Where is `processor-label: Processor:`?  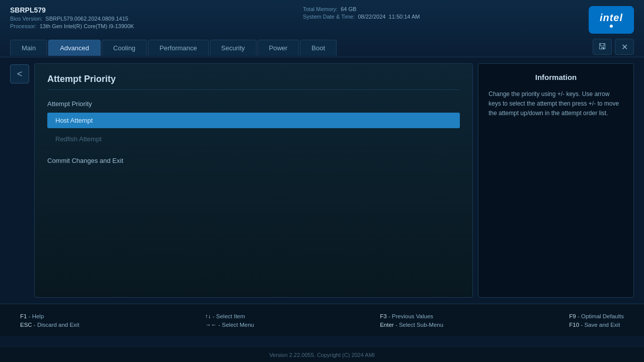 processor-label: Processor: is located at coordinates (23, 26).